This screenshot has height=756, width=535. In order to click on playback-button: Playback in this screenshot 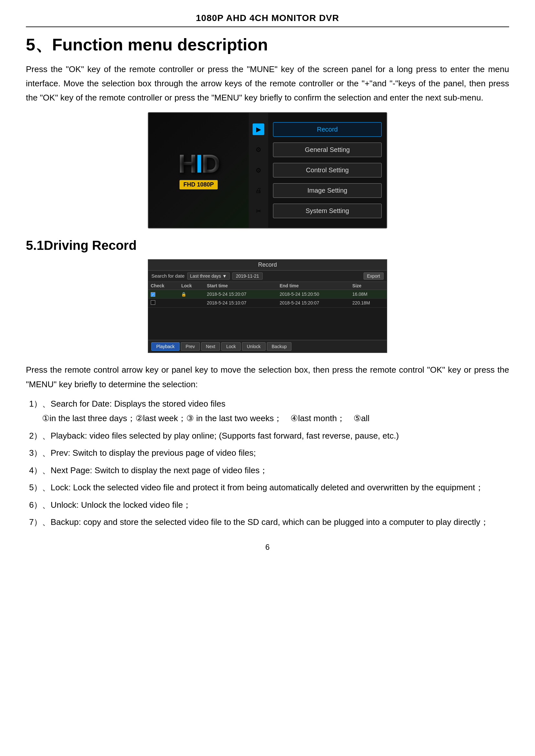, I will do `click(165, 346)`.